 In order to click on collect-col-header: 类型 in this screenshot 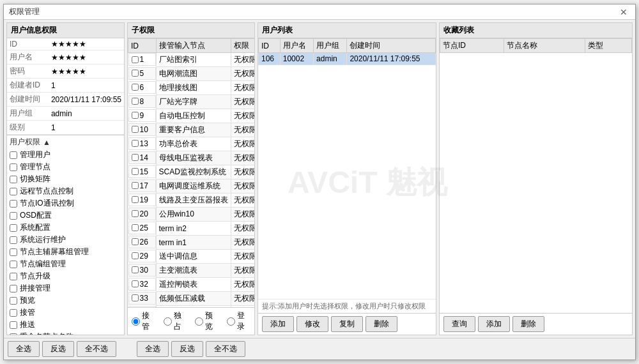, I will do `click(608, 46)`.